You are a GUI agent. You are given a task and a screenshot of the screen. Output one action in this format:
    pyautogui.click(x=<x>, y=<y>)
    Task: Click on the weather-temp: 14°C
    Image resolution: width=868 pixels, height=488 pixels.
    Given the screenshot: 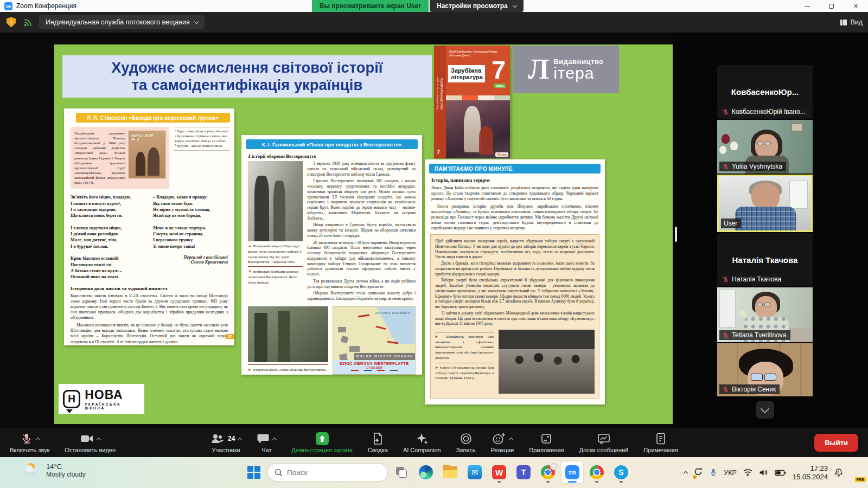 What is the action you would take?
    pyautogui.click(x=66, y=466)
    